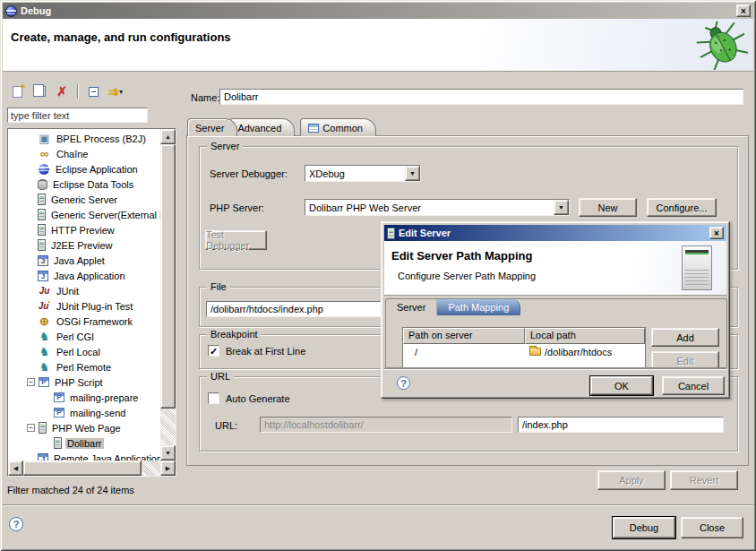  Describe the element at coordinates (121, 91) in the screenshot. I see `dropdown-caret-icon: ▾` at that location.